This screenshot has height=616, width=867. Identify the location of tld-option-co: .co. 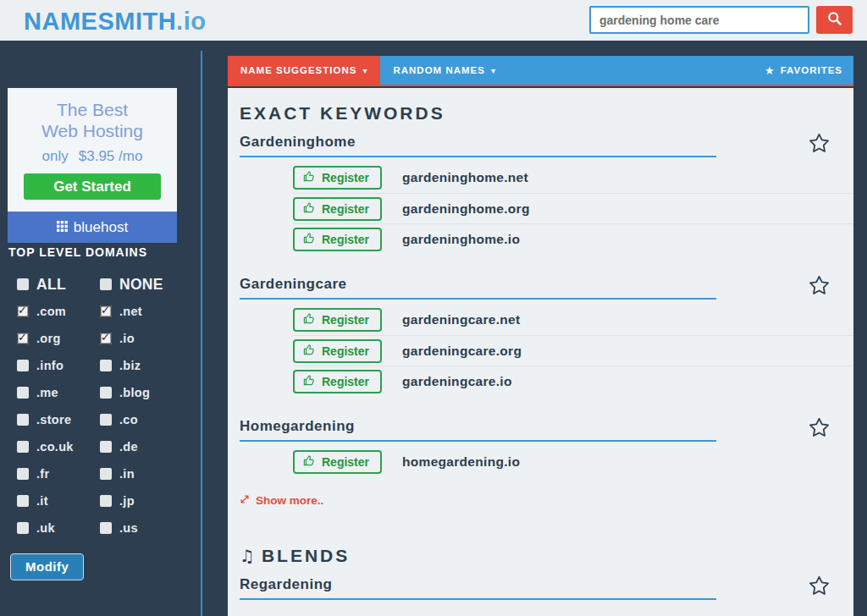
(141, 420).